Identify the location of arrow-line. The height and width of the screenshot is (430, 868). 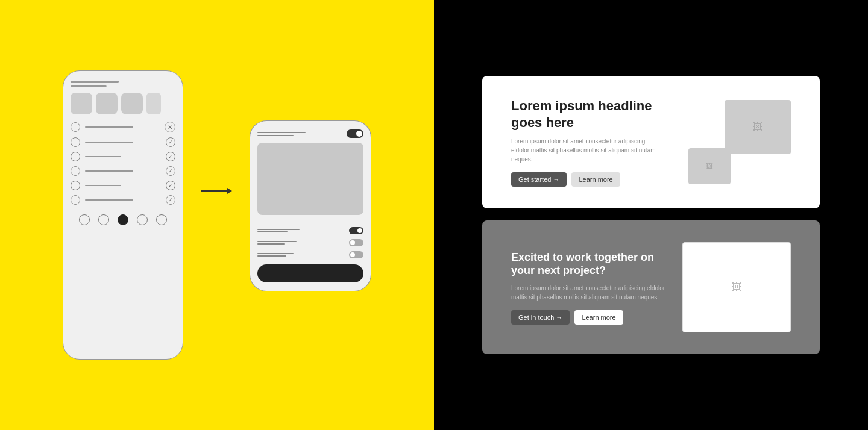
(216, 191).